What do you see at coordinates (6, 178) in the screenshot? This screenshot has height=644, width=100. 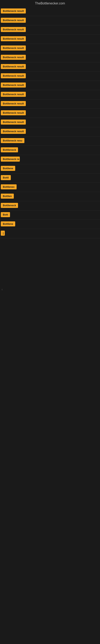 I see `bottleneck-badge: Bottl` at bounding box center [6, 178].